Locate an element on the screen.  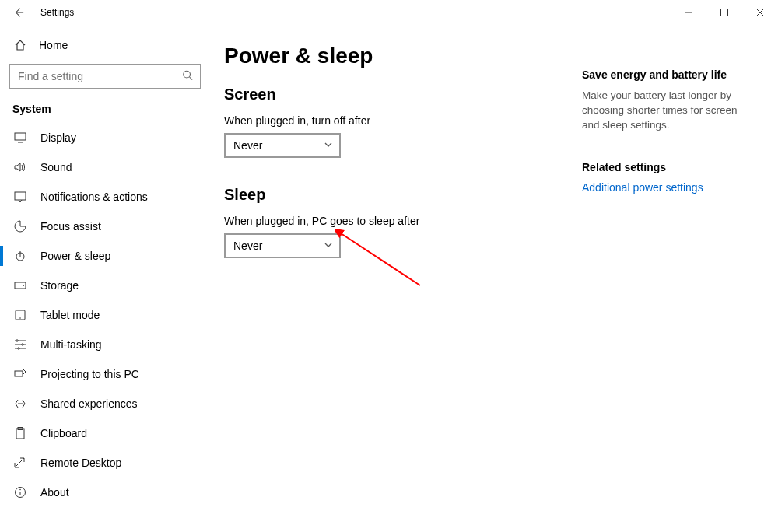
sidebar-item-sound: Sound is located at coordinates (105, 167).